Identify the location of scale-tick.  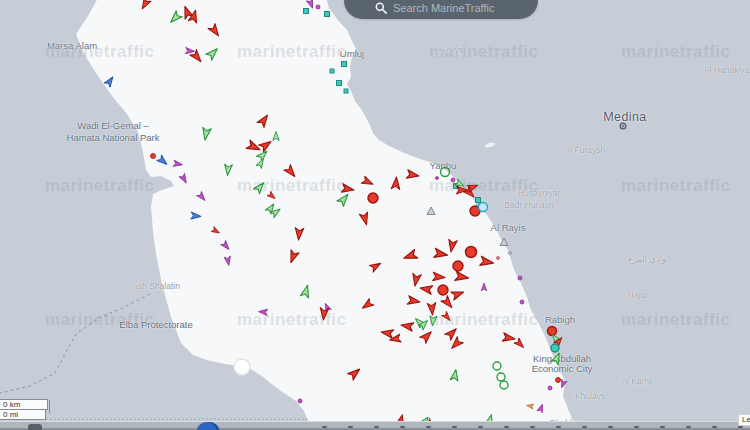
(50, 406).